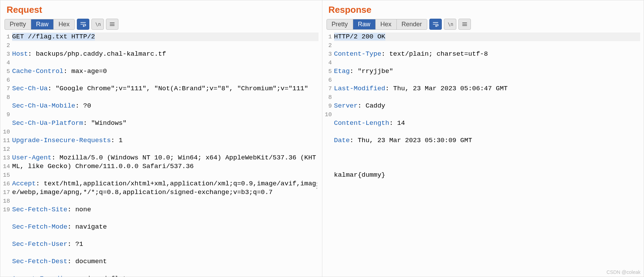 Image resolution: width=644 pixels, height=277 pixels. I want to click on response-toolbar: PrettyRawHexRender \n, so click(483, 25).